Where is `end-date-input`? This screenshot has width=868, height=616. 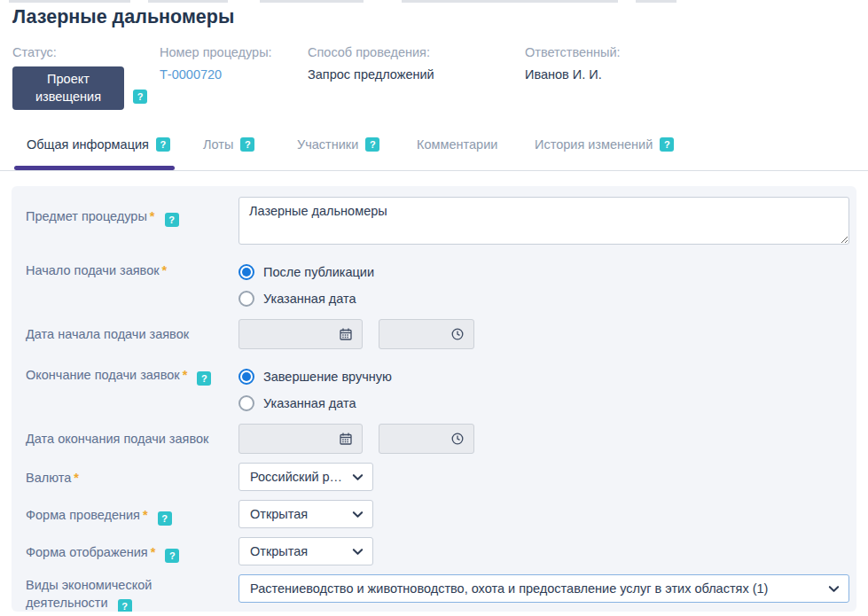 end-date-input is located at coordinates (301, 439).